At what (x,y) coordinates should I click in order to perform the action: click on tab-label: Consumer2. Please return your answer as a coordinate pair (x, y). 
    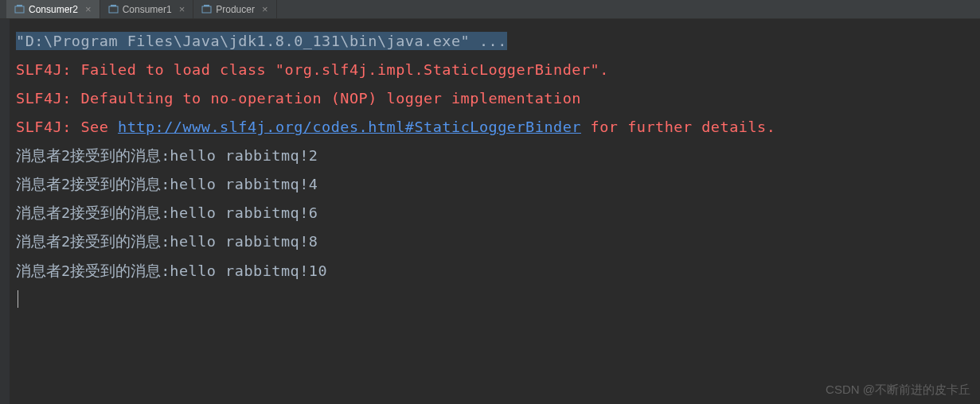
    Looking at the image, I should click on (53, 10).